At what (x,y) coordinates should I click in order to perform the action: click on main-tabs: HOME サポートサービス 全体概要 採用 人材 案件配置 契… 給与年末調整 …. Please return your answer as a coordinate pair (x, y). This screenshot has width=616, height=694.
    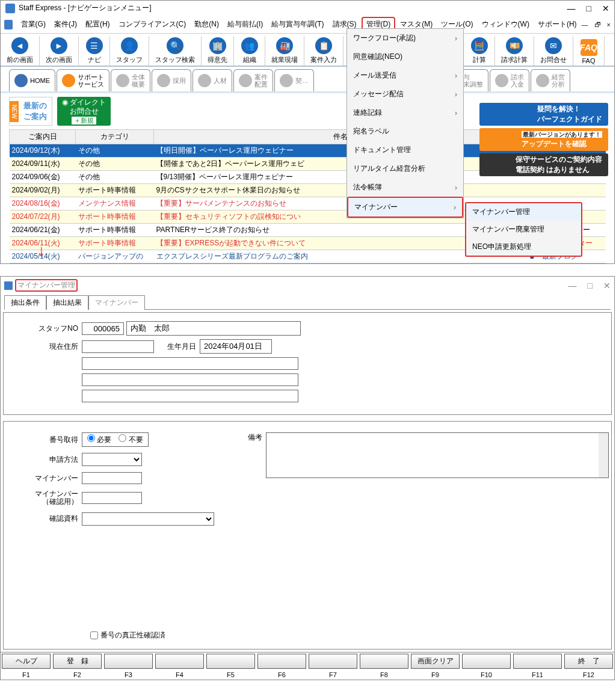
    Looking at the image, I should click on (307, 81).